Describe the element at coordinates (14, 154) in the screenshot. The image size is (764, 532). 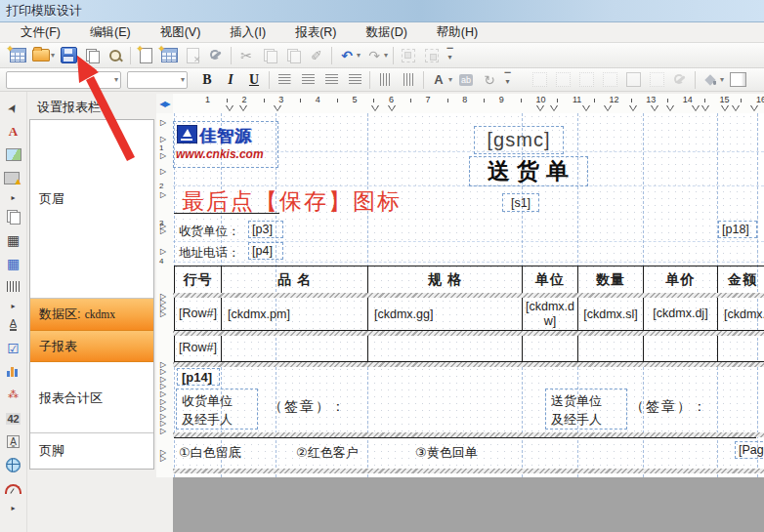
I see `image-tool` at that location.